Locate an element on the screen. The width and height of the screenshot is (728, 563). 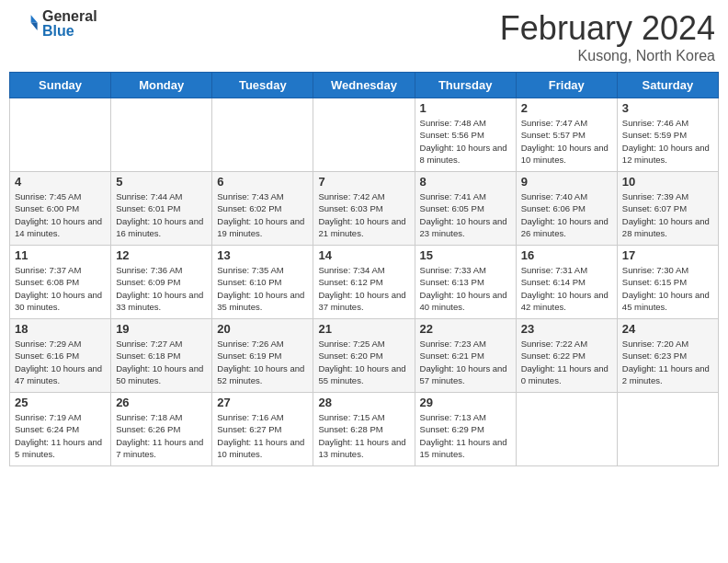
table-row: 7Sunrise: 7:42 AM Sunset: 6:03 PM Daylig… is located at coordinates (364, 209).